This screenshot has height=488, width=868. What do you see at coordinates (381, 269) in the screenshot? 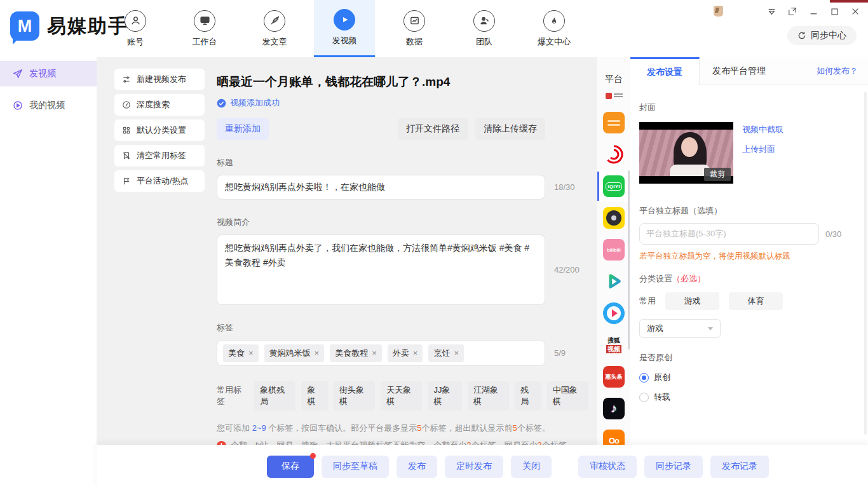
I see `description-textarea: 想吃黄焖鸡别再点外卖了，我们在家也能做，方法很简单#黄焖鸡米饭 #美食 #美食教…` at bounding box center [381, 269].